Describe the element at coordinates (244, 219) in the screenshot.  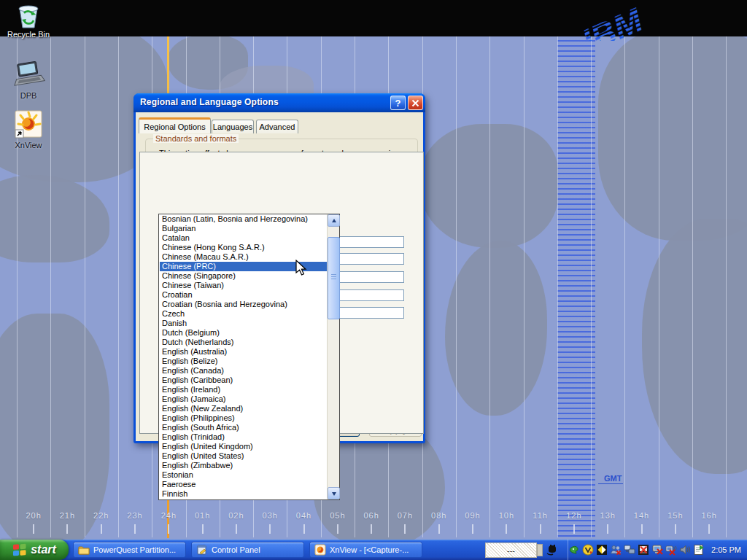
I see `language-list-item: Bosnian (Latin, Bosnia and Herzegovina)` at that location.